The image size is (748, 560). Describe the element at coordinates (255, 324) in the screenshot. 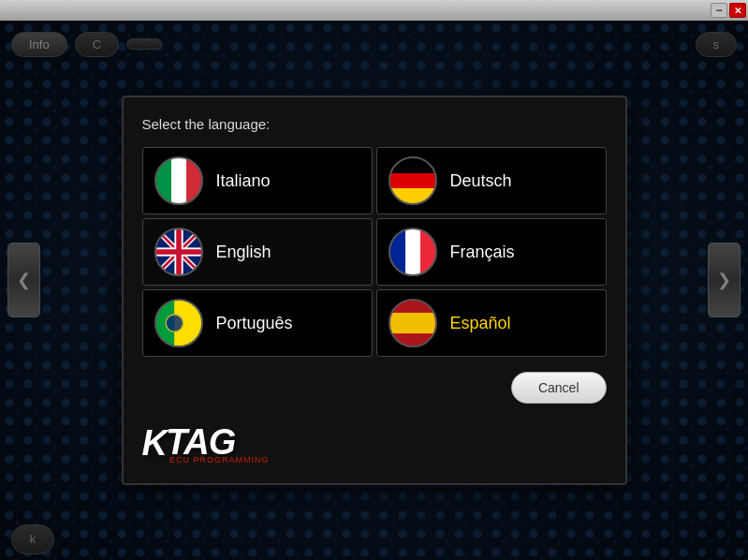

I see `lang-name-portuguese: Português` at that location.